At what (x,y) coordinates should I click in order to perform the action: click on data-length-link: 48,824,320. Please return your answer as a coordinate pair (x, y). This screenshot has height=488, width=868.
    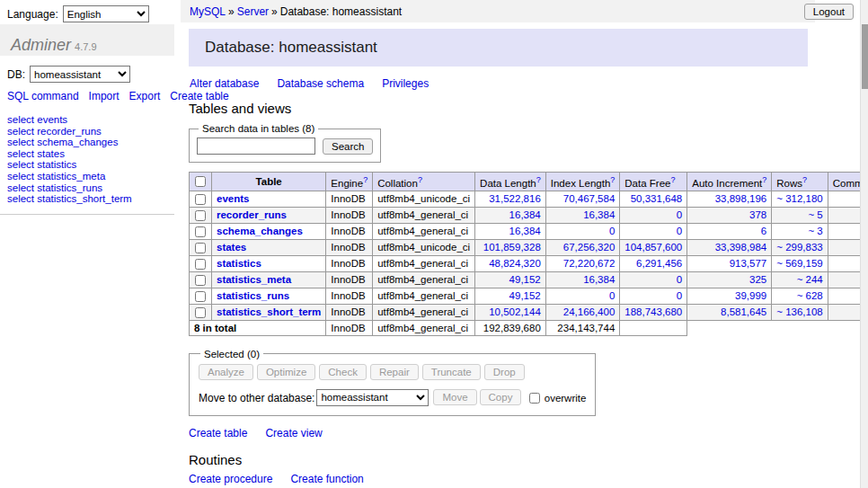
    Looking at the image, I should click on (515, 263).